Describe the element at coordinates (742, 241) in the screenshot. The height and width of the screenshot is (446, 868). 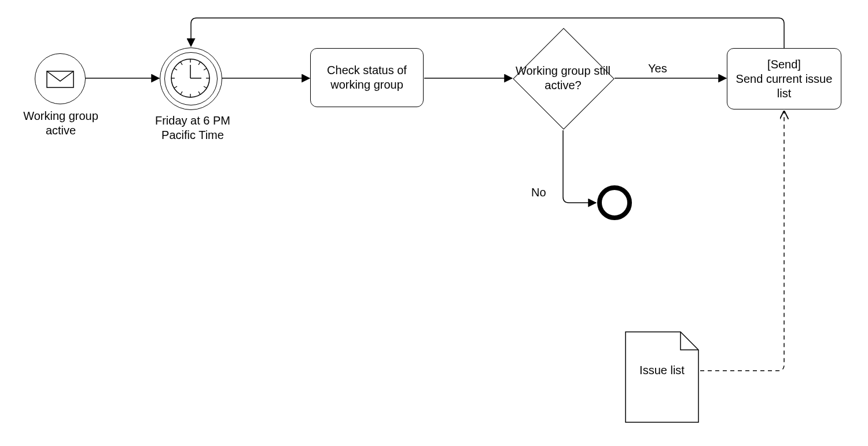
I see `edge-data-association` at that location.